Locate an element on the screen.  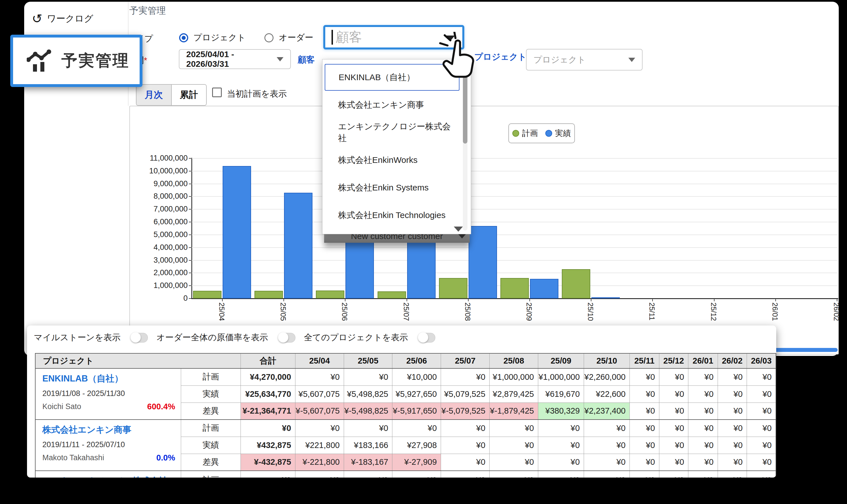
table-row: 株式会社エンキン商事2019/11/11 - 2025/07/10Makoto … is located at coordinates (406, 428).